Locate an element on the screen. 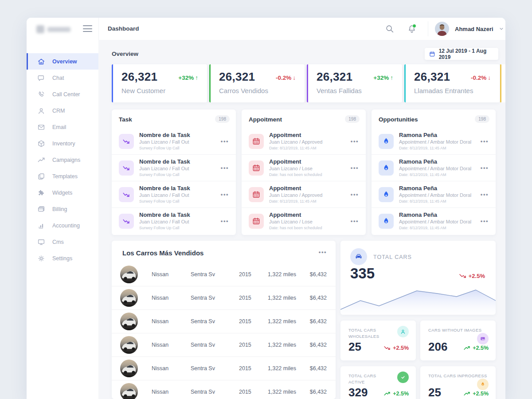 This screenshot has height=399, width=532. sidebar-item-settings: Settings is located at coordinates (63, 258).